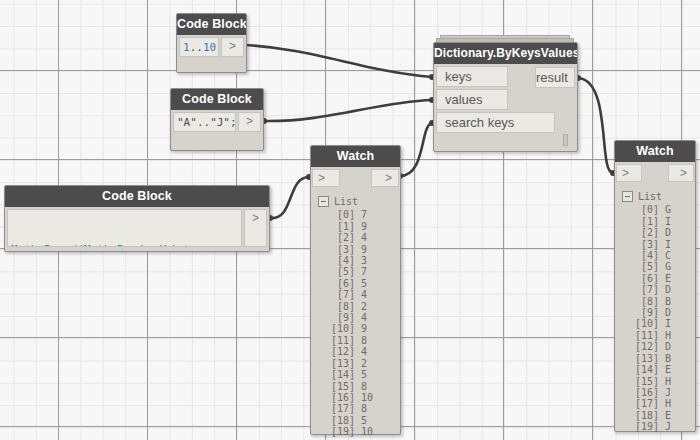  I want to click on code-line-1: Math.Round(Math.Random(List., so click(125, 244).